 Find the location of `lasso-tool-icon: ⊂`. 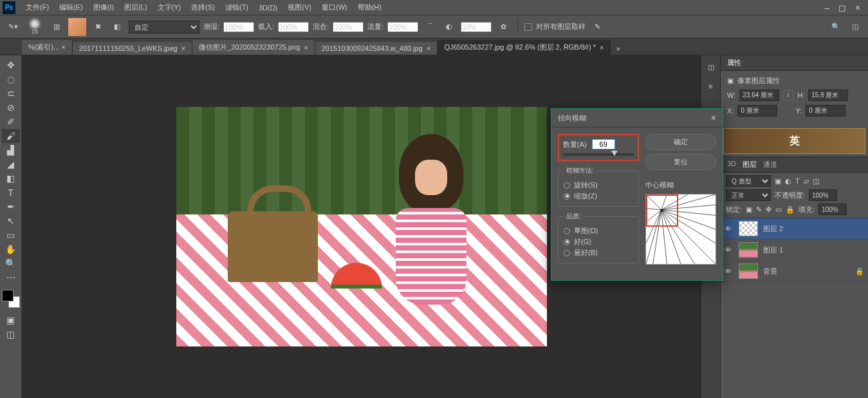

lasso-tool-icon: ⊂ is located at coordinates (11, 93).